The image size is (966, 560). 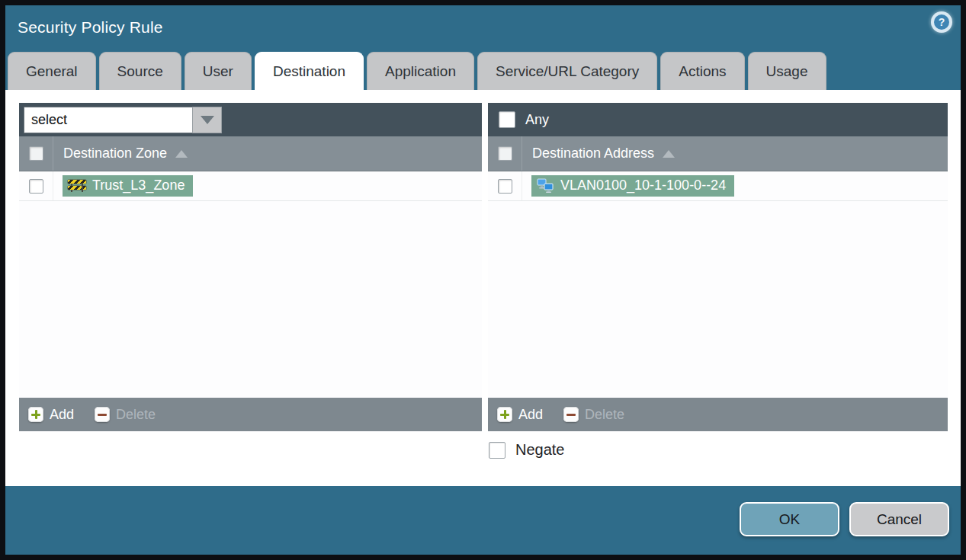 What do you see at coordinates (505, 154) in the screenshot?
I see `address-select-all-cell` at bounding box center [505, 154].